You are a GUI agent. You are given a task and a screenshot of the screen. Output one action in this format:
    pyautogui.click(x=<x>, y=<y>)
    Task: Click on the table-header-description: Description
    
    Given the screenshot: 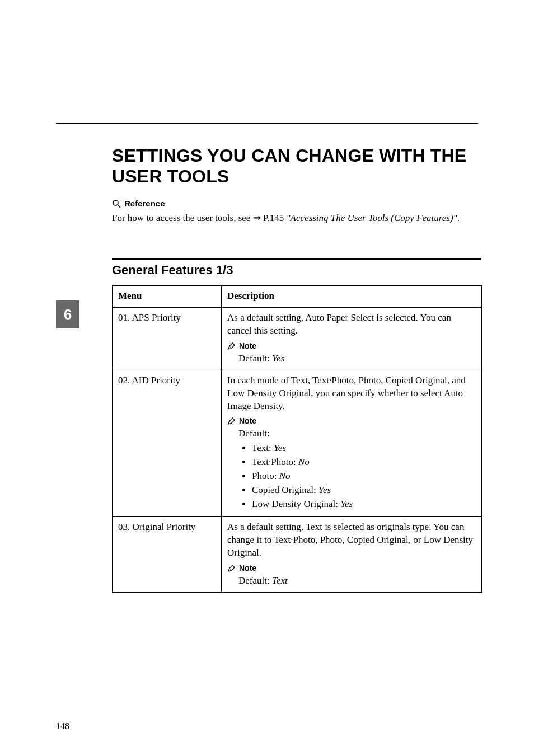 What is the action you would take?
    pyautogui.click(x=352, y=297)
    